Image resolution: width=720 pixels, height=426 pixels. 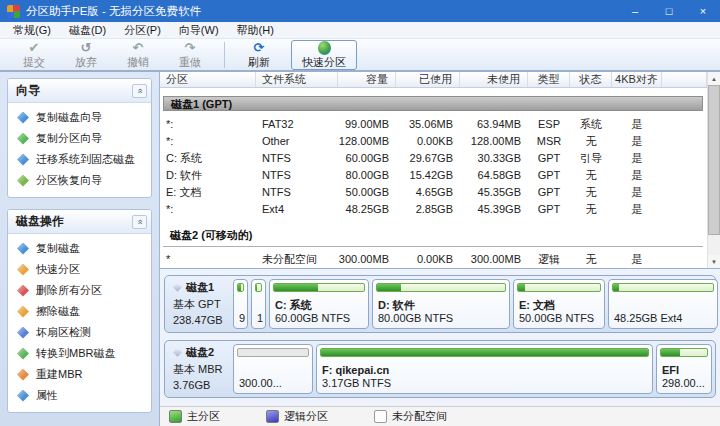 I want to click on menu-item-general: 常规(G), so click(x=32, y=30).